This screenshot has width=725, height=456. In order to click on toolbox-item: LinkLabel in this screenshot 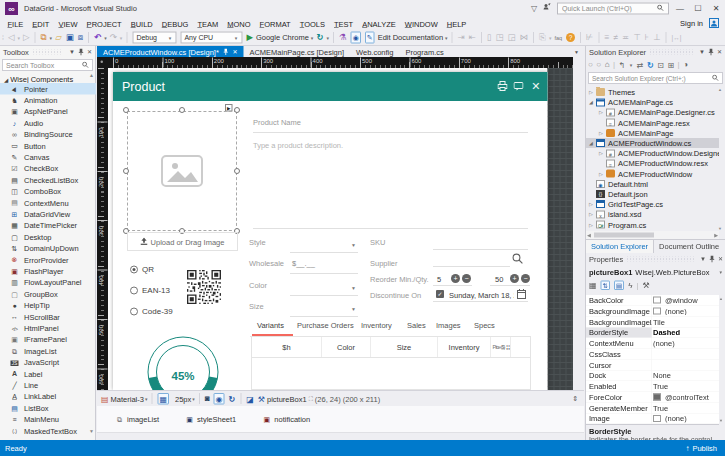, I will do `click(48, 396)`.